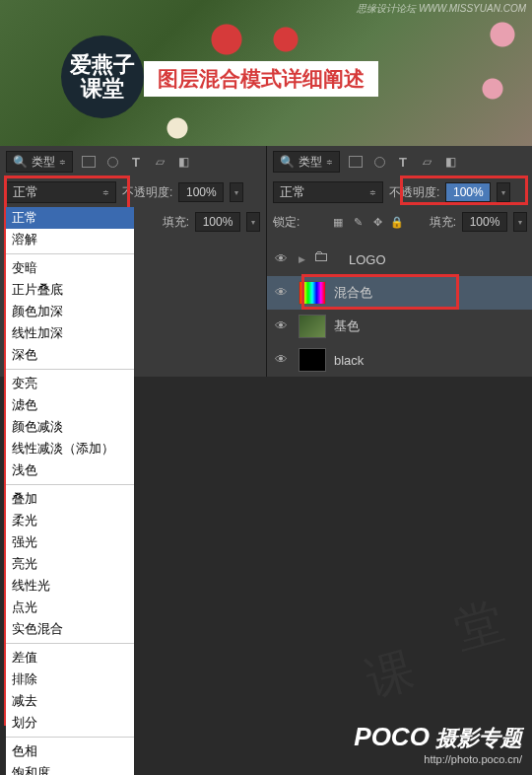 Image resolution: width=532 pixels, height=775 pixels. What do you see at coordinates (358, 222) in the screenshot?
I see `lock-paint-icon: ✎` at bounding box center [358, 222].